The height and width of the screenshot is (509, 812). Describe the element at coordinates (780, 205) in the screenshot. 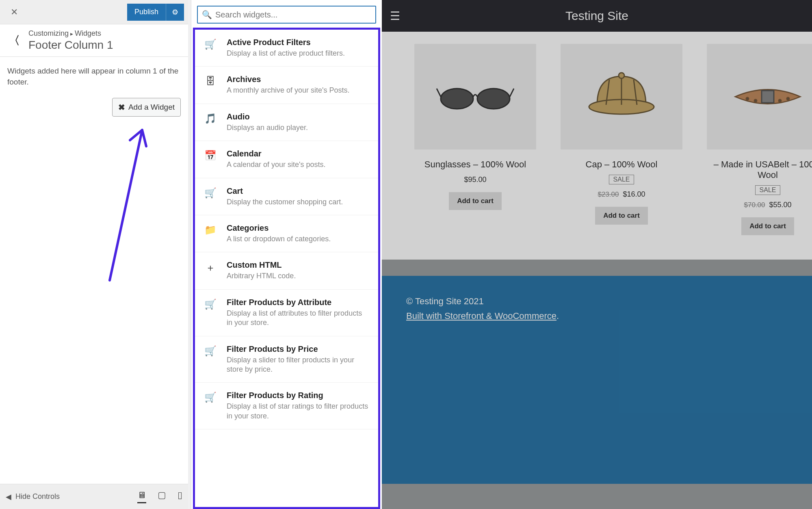

I see `sale-price: $55.00` at that location.